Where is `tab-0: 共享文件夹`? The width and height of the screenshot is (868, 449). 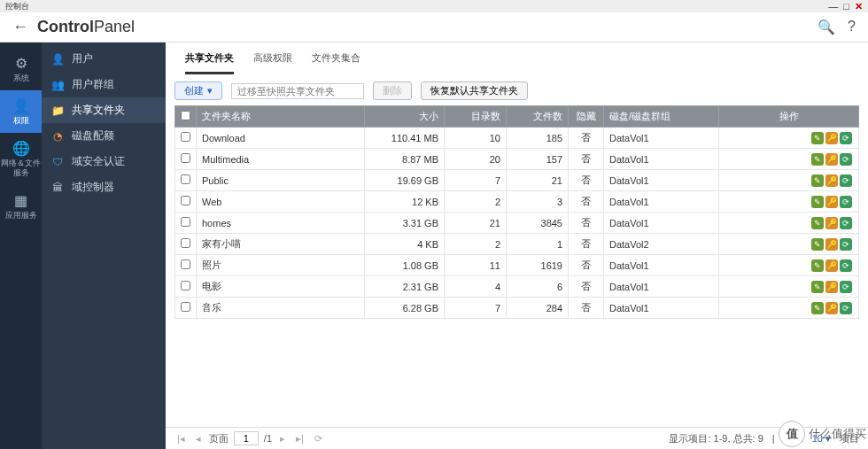
tab-0: 共享文件夹 is located at coordinates (209, 63).